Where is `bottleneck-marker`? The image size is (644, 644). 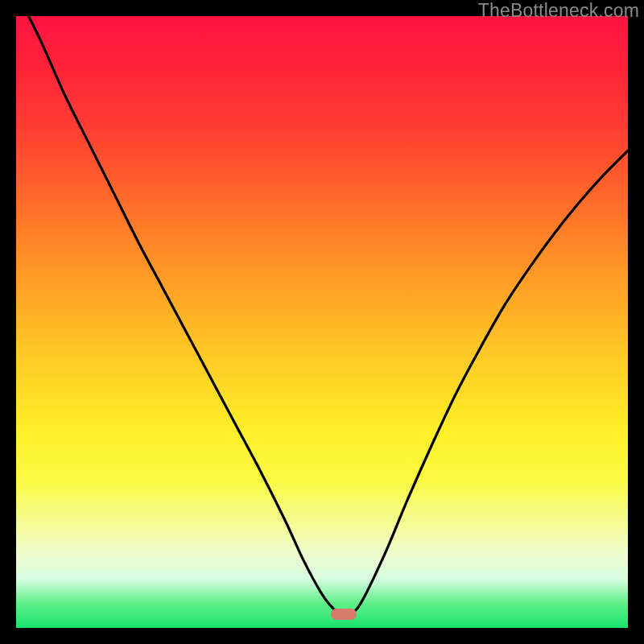
bottleneck-marker is located at coordinates (344, 614).